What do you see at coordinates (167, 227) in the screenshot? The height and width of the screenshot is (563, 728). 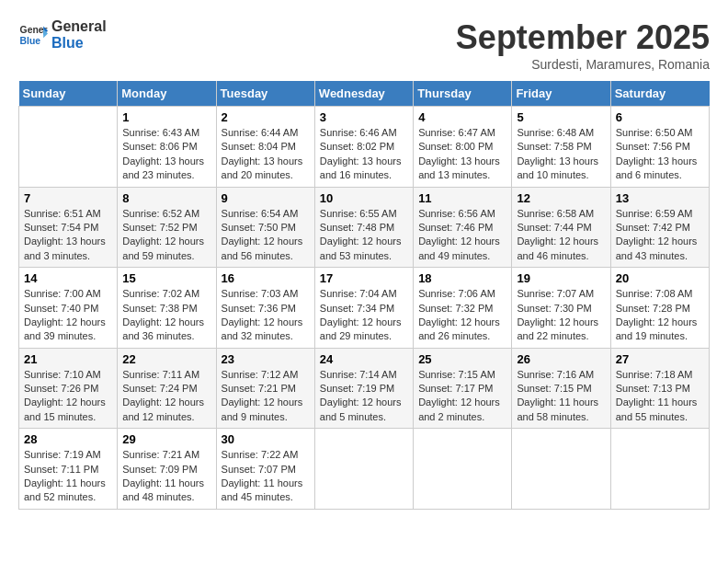 I see `calendar-cell: 8 Sunrise: 6:52 AM Sunset: 7:52 PM Dayli…` at bounding box center [167, 227].